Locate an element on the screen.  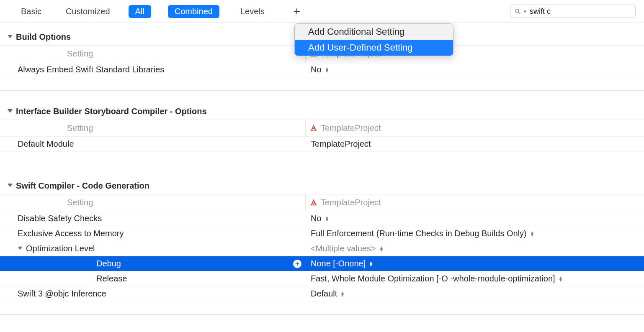
setting-value: None [-Onone] ▴▾ is located at coordinates (475, 263).